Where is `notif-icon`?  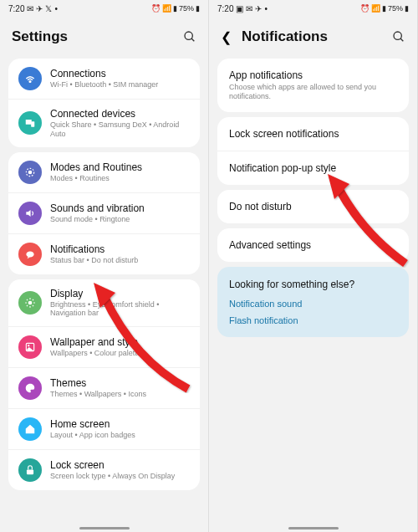
notif-icon is located at coordinates (30, 254).